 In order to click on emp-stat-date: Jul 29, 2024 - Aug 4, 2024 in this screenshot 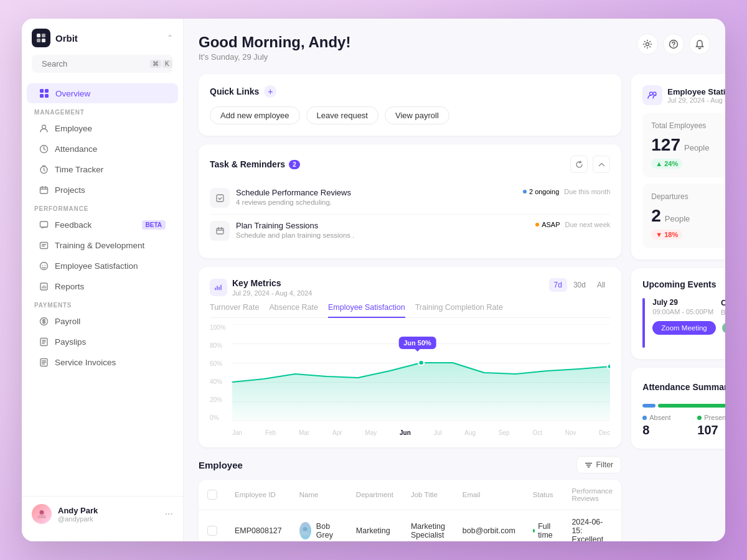, I will do `click(696, 100)`.